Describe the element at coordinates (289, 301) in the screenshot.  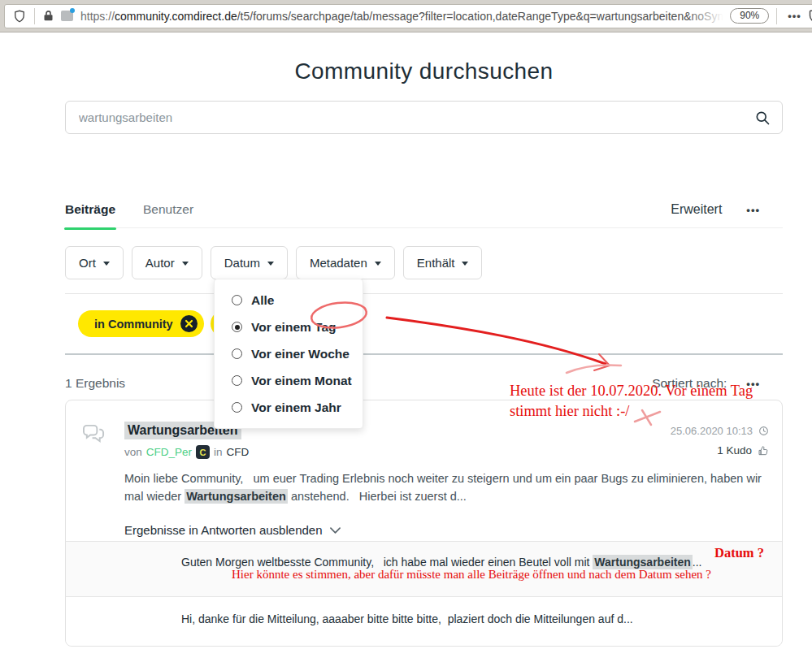
I see `datum-option-alle: Alle` at that location.